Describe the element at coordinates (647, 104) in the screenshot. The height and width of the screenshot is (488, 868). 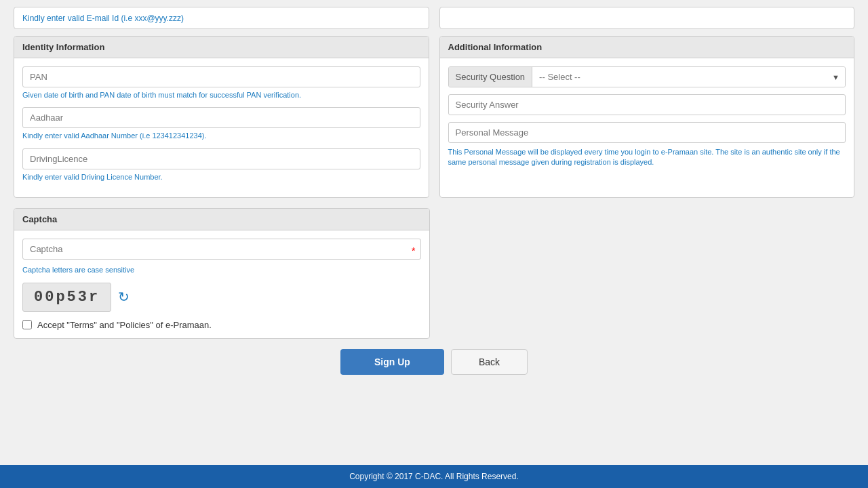
I see `security-answer-input` at that location.